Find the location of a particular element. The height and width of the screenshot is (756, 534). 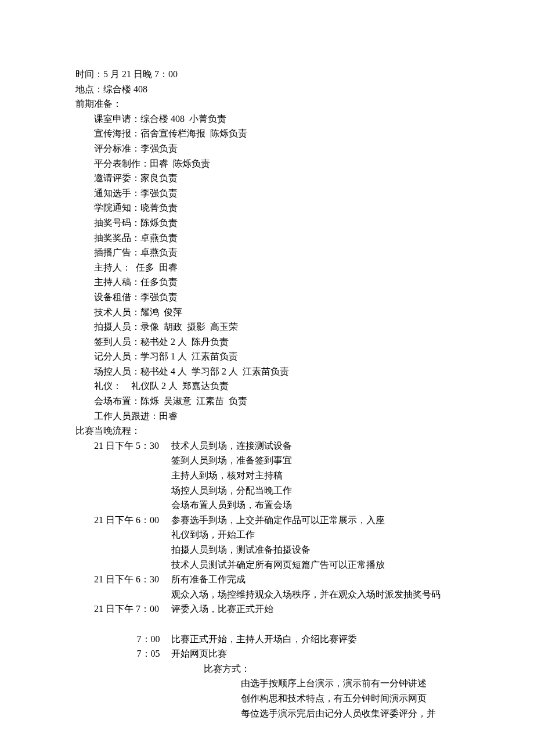

flow-title: 比赛当晚流程： is located at coordinates (267, 431).